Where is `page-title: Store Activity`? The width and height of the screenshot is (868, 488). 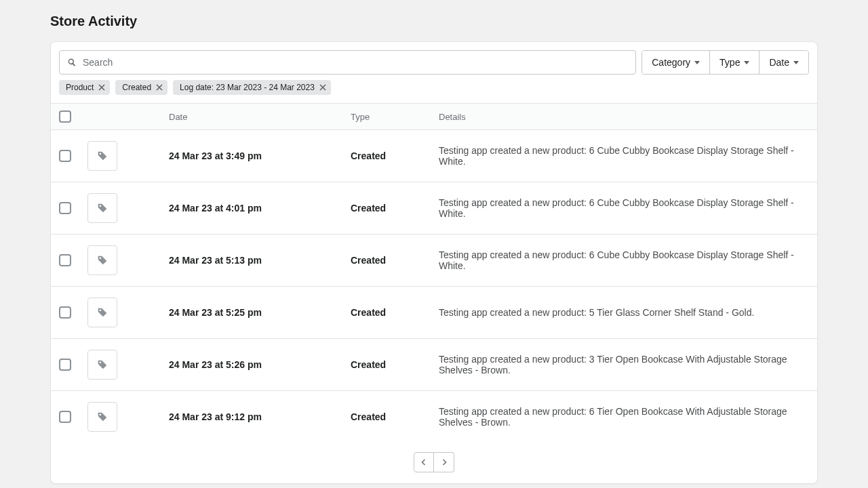 page-title: Store Activity is located at coordinates (434, 22).